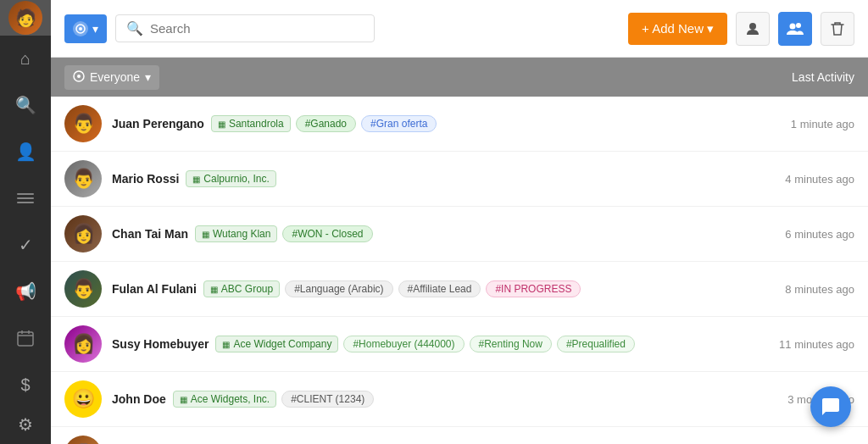 This screenshot has height=444, width=868. What do you see at coordinates (327, 399) in the screenshot?
I see `contact-tag: #CLIENT (1234)` at bounding box center [327, 399].